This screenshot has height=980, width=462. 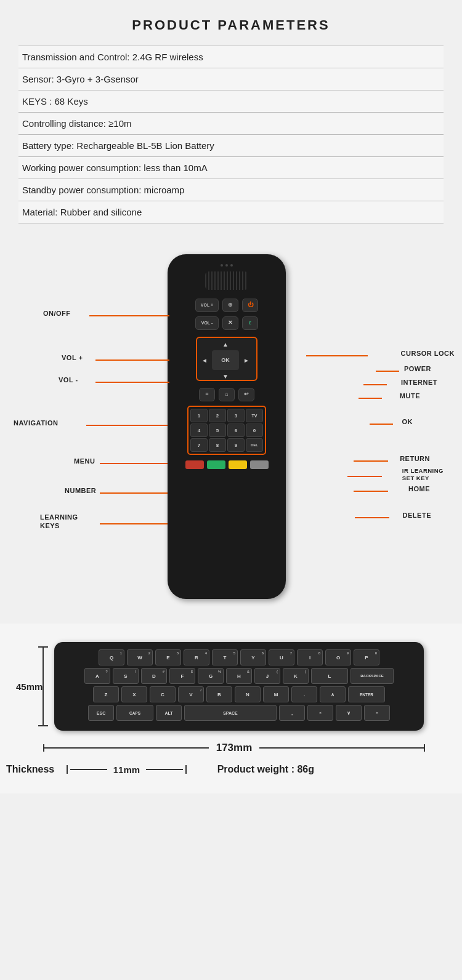 I want to click on keyboard-row-1: Q1 W2 E3 R4 T5 Y6 U7 I8 O9 P0, so click(x=239, y=657).